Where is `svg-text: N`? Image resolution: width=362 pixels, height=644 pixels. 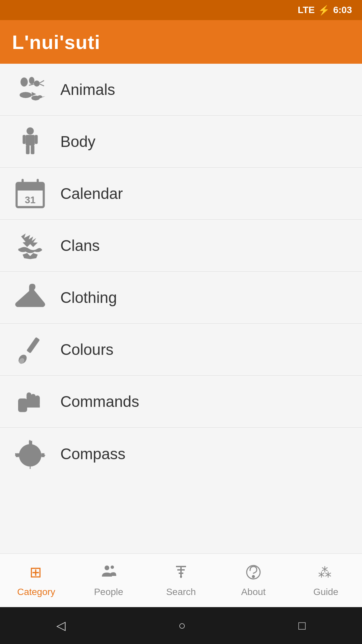 svg-text: N is located at coordinates (31, 443).